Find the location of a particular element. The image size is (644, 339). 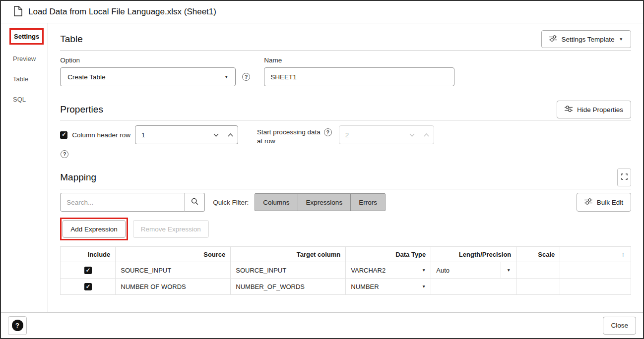

start-processing-help-icon: ? is located at coordinates (328, 132).